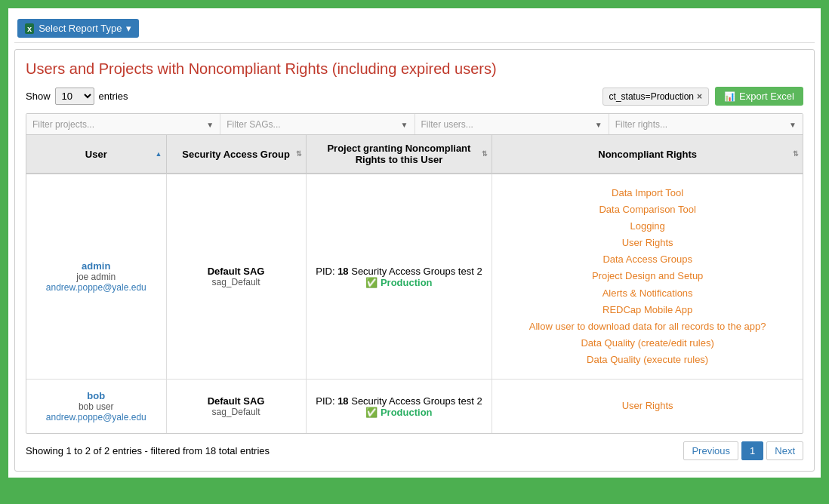 The image size is (829, 504). What do you see at coordinates (79, 29) in the screenshot?
I see `select-report-button: x Select Report Type ▾` at bounding box center [79, 29].